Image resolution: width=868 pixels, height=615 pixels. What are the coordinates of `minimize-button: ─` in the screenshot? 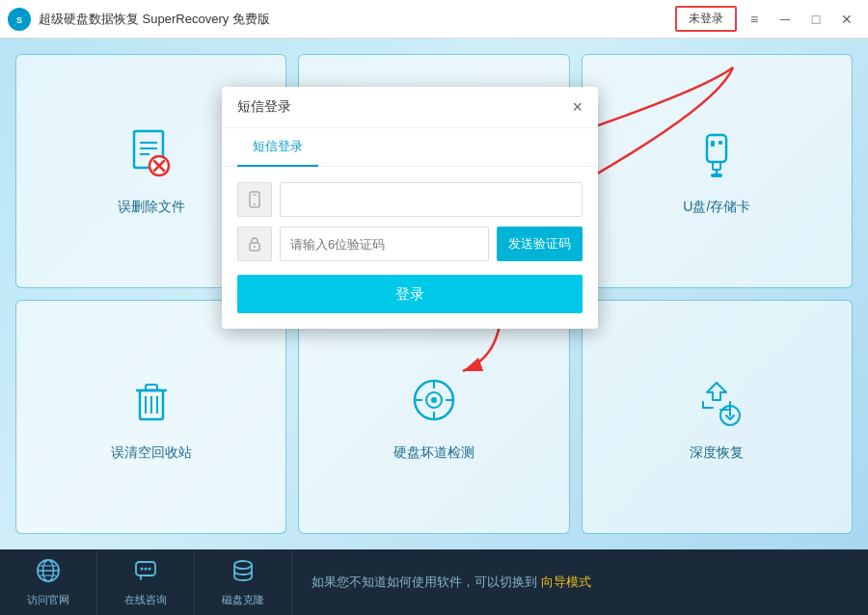 It's located at (785, 19).